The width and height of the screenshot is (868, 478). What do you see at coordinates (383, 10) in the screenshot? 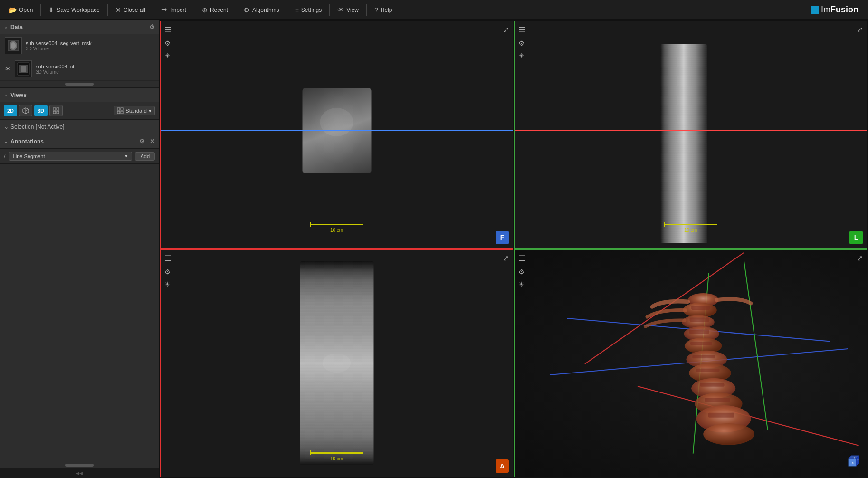
I see `help-button: ? Help` at bounding box center [383, 10].